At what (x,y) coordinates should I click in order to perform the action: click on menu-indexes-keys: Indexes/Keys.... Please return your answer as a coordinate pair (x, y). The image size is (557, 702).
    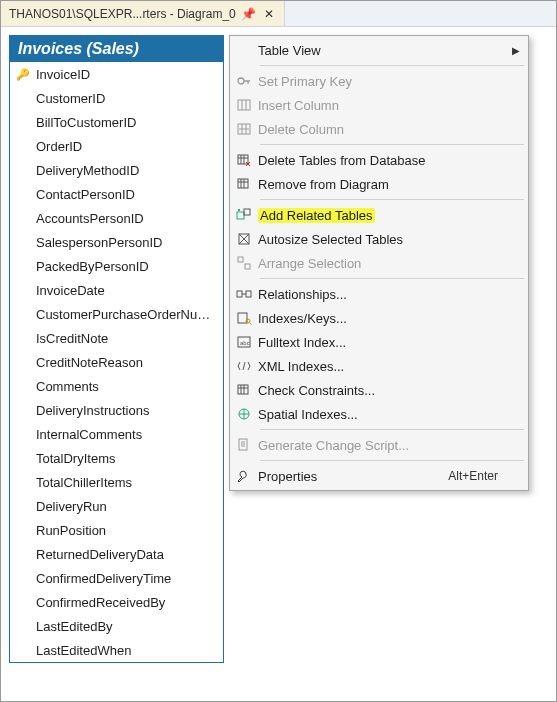
    Looking at the image, I should click on (379, 318).